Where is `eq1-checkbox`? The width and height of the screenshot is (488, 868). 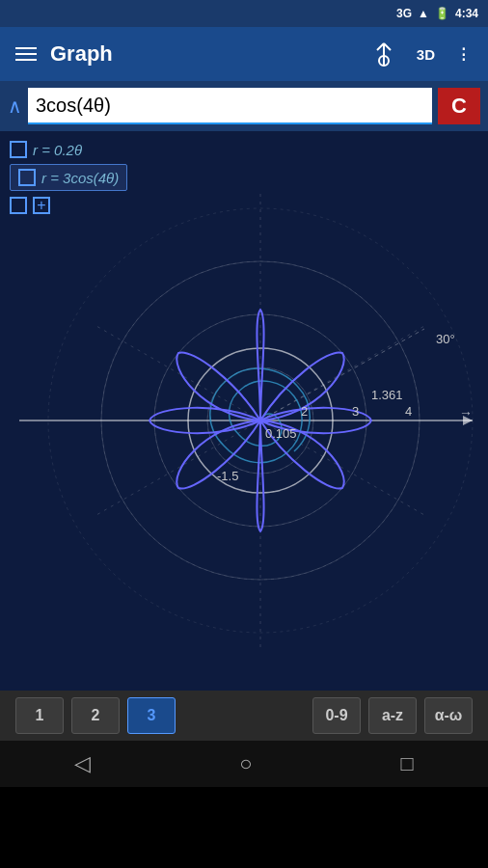 eq1-checkbox is located at coordinates (18, 149).